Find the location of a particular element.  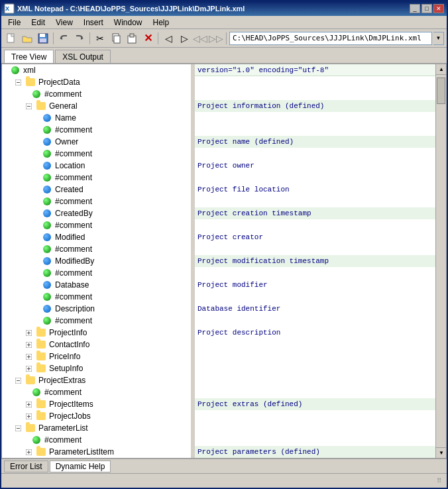

save-button is located at coordinates (43, 38).